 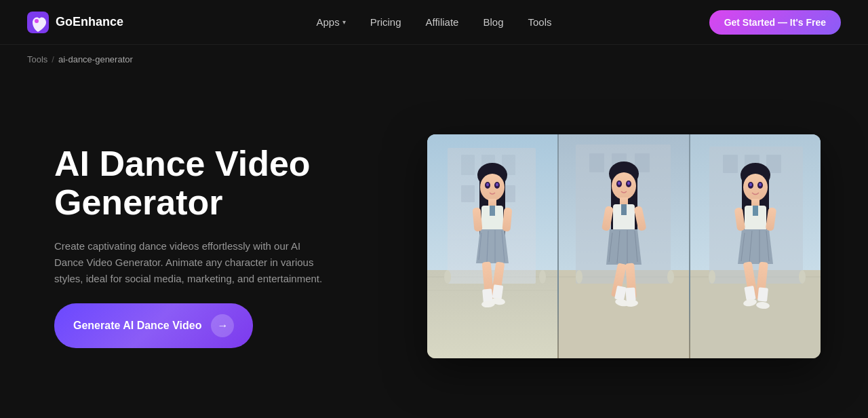 I want to click on breadcrumb: Tools / ai-dance-generator, so click(x=434, y=60).